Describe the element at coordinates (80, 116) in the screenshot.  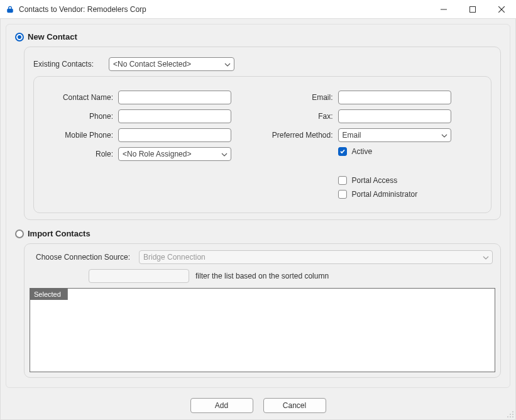
I see `phone-label: Phone:` at that location.